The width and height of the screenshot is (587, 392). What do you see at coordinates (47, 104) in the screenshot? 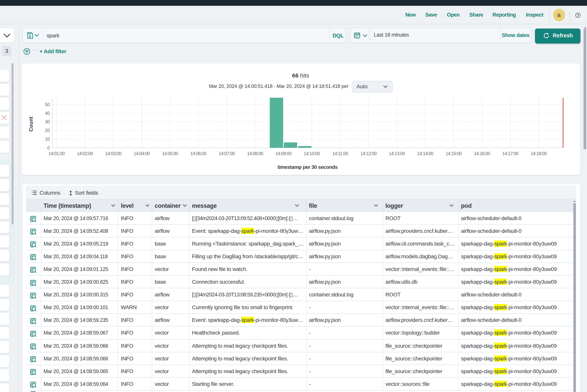
I see `svg-text: 50` at bounding box center [47, 104].